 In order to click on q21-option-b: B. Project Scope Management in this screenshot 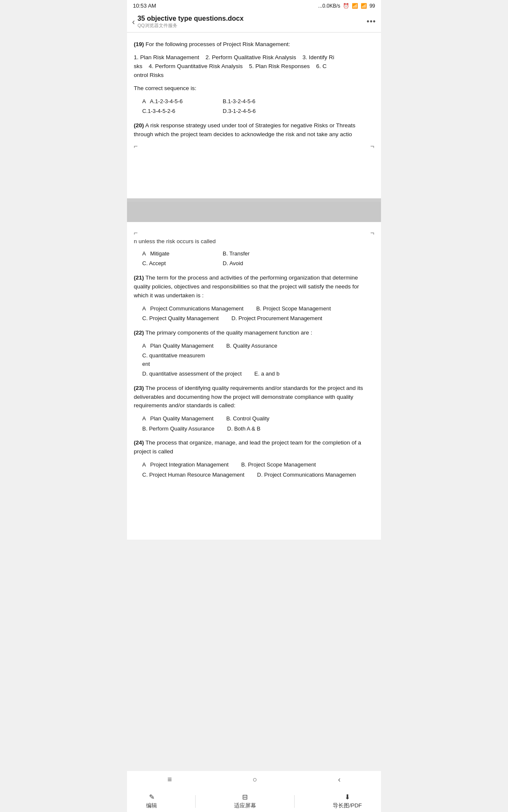, I will do `click(293, 309)`.